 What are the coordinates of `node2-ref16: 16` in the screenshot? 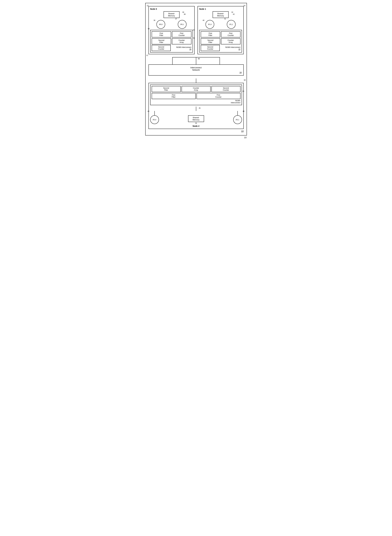 It's located at (245, 80).